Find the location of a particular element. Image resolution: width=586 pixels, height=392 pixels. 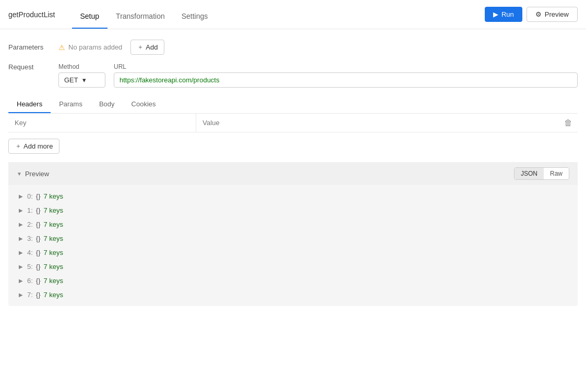

plus-icon: ＋ is located at coordinates (140, 47).